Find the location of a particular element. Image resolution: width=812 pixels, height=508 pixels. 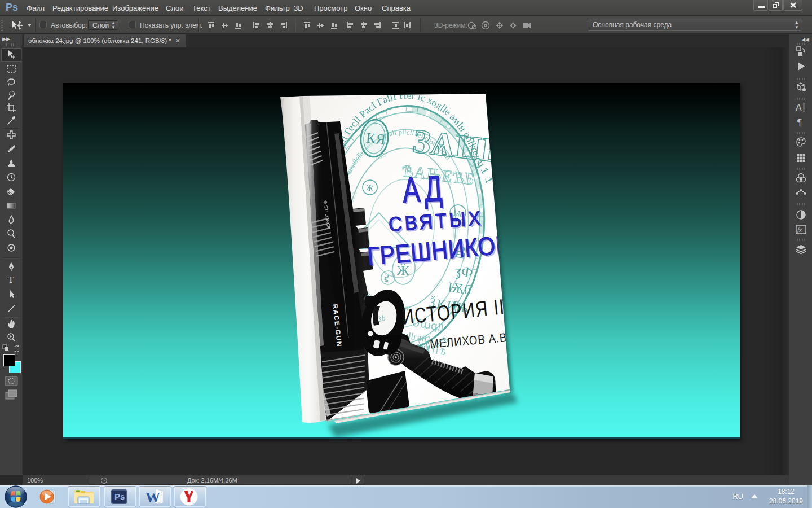

svg-text: ʒb is located at coordinates (382, 318).